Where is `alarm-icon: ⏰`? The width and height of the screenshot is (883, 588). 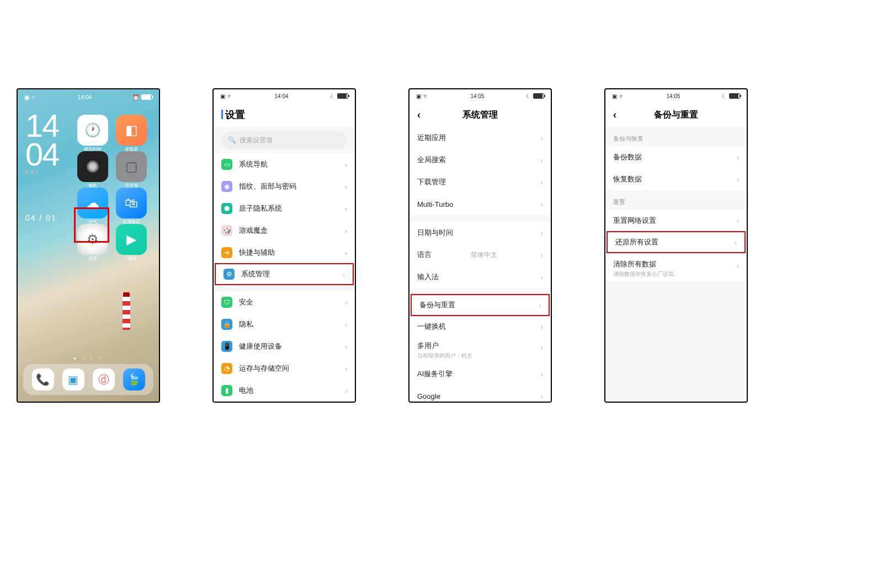 alarm-icon: ⏰ is located at coordinates (136, 97).